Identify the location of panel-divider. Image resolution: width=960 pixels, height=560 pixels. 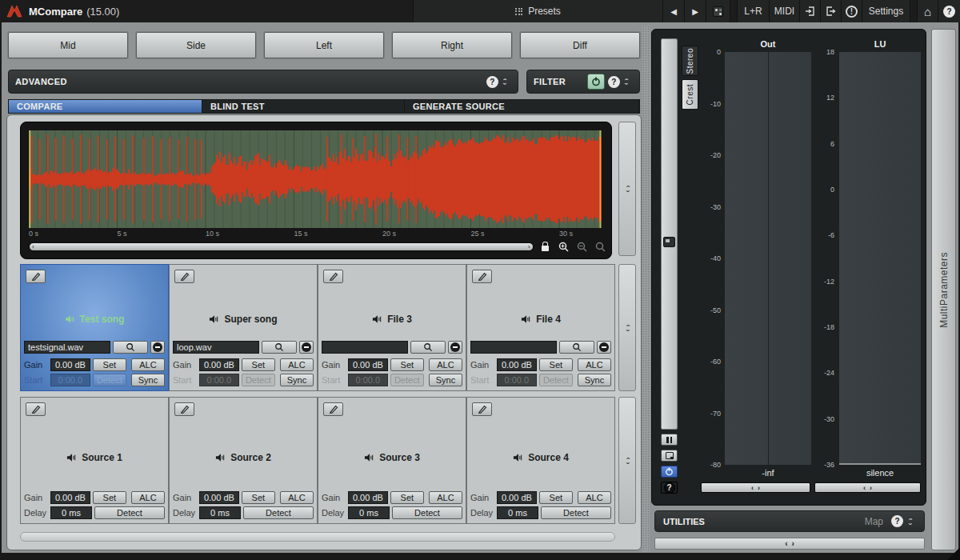
(646, 289).